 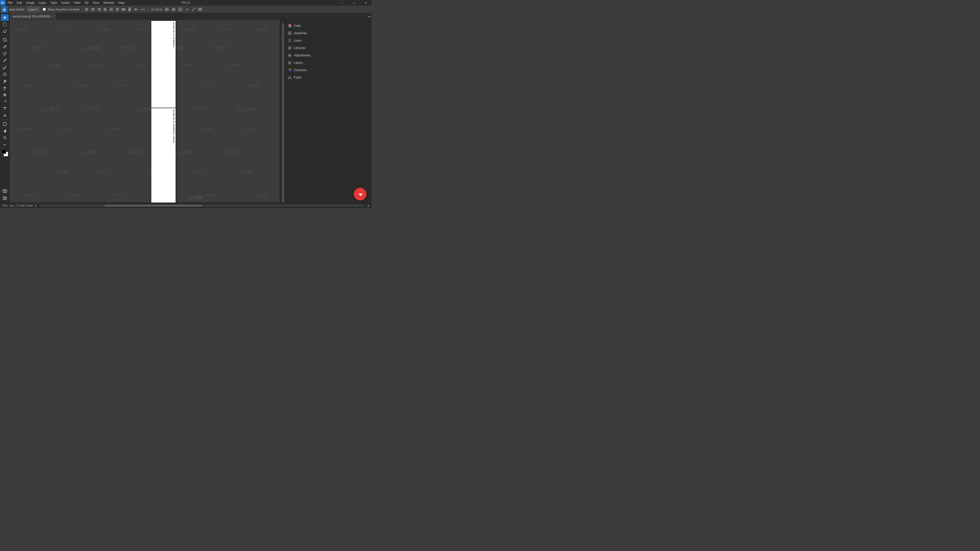 What do you see at coordinates (136, 9) in the screenshot?
I see `distribute-spacing-button` at bounding box center [136, 9].